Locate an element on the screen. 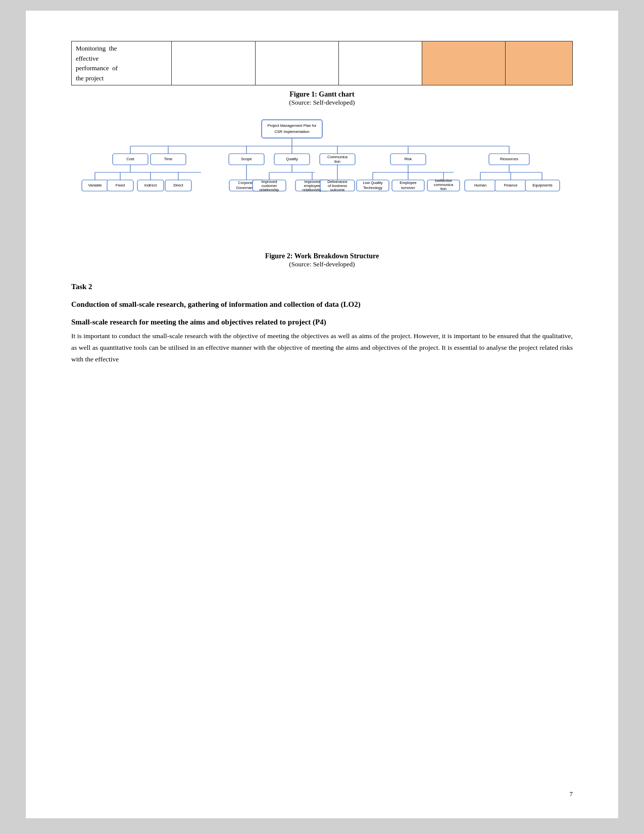 The image size is (644, 834). figure1-source: (Source: Self-developed) is located at coordinates (322, 103).